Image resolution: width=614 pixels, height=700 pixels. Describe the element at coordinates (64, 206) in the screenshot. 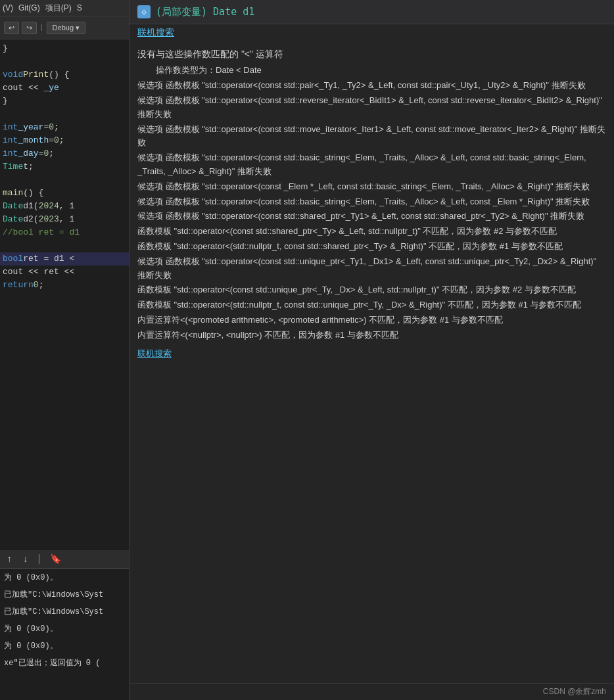

I see `code-line: Date d1(2024, 1` at that location.